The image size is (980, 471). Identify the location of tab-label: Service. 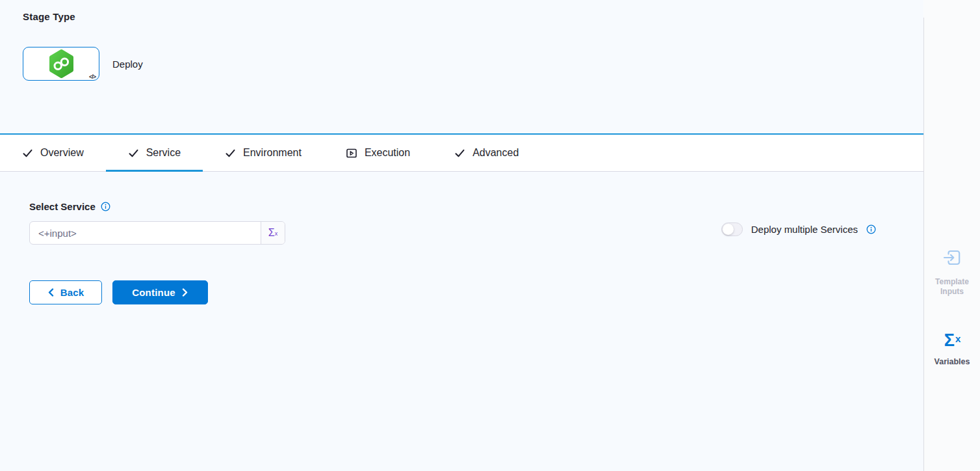
(164, 153).